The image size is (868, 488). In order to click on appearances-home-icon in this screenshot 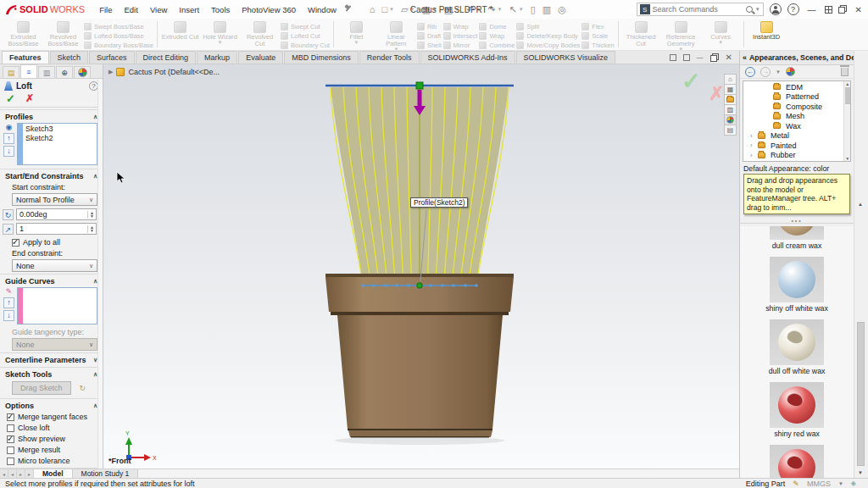, I will do `click(790, 71)`.